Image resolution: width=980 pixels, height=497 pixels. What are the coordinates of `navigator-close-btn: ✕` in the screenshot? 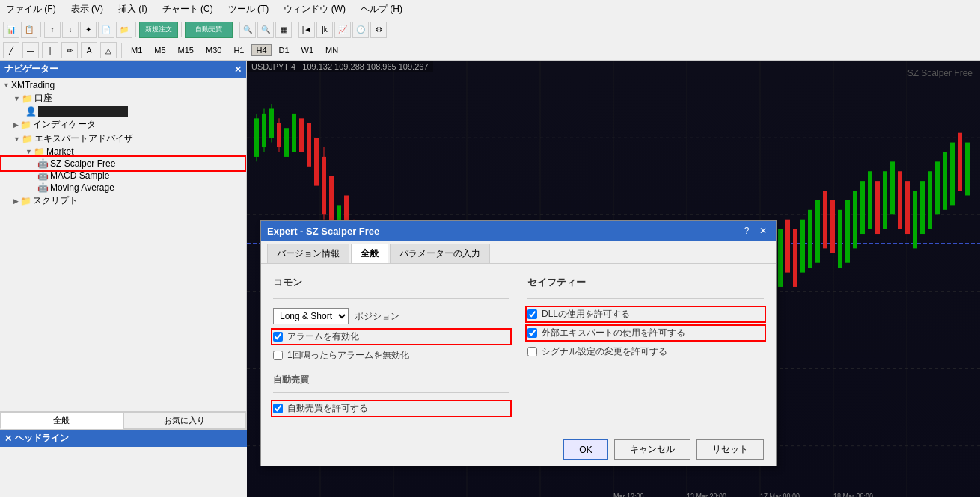 It's located at (238, 70).